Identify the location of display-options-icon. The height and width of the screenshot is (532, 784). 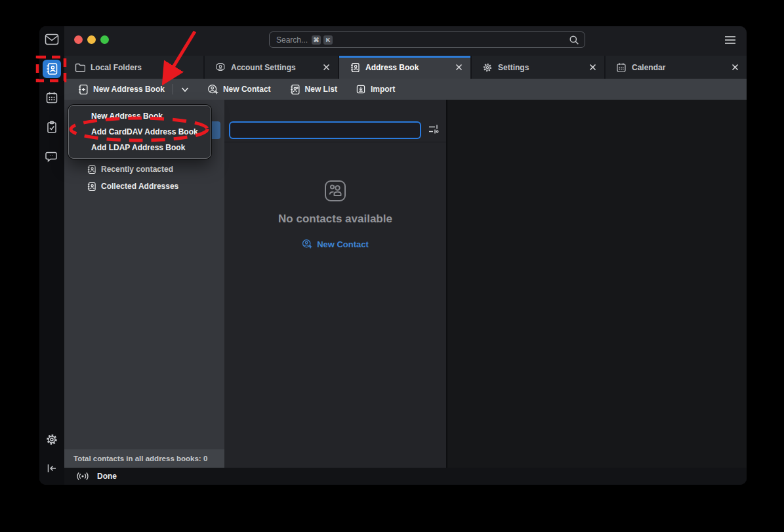
(434, 129).